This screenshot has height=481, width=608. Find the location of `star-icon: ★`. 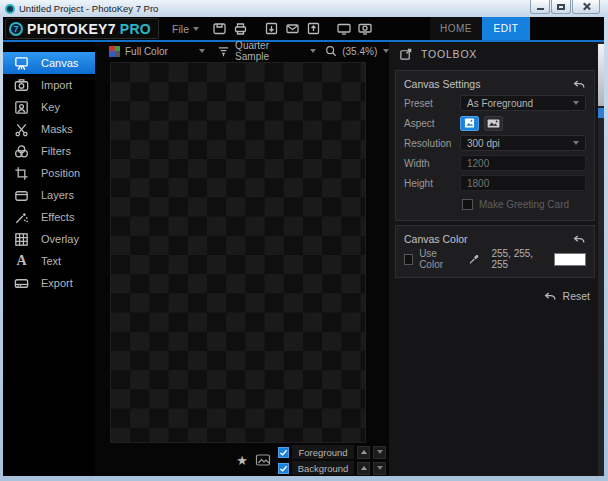

star-icon: ★ is located at coordinates (242, 460).